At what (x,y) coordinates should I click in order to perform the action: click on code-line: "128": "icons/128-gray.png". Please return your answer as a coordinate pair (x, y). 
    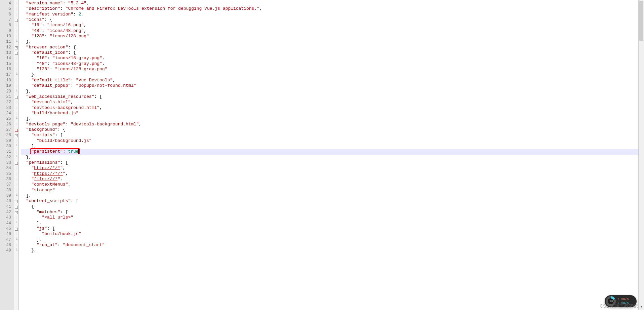
    Looking at the image, I should click on (332, 69).